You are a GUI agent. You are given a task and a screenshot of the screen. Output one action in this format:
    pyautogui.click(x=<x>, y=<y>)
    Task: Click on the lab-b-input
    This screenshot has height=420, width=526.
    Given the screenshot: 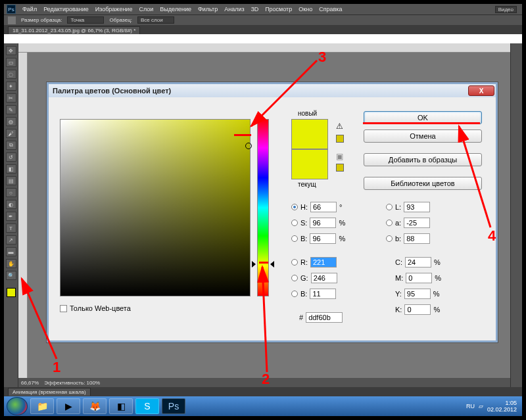 What is the action you would take?
    pyautogui.click(x=417, y=239)
    